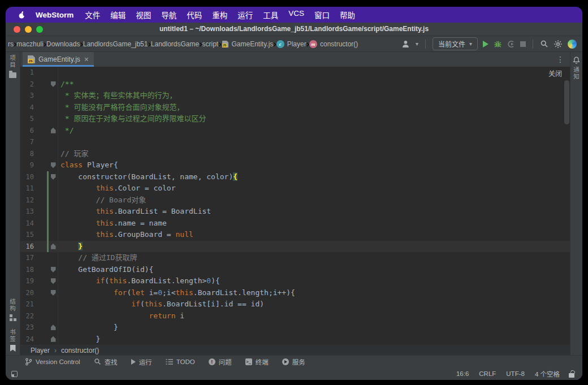 The width and height of the screenshot is (588, 385). I want to click on line-number: 14, so click(27, 223).